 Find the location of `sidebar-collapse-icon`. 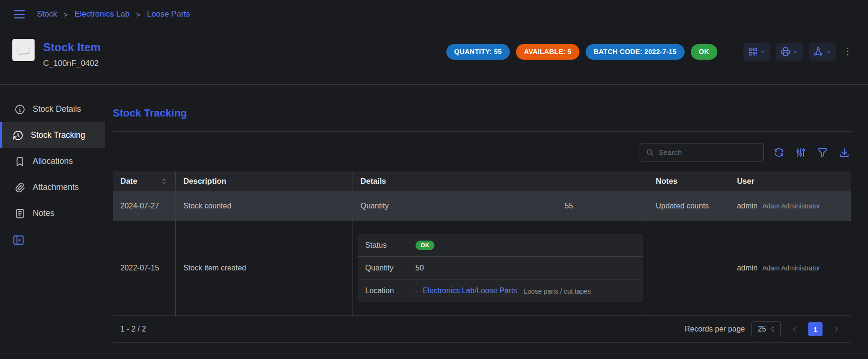

sidebar-collapse-icon is located at coordinates (18, 240).